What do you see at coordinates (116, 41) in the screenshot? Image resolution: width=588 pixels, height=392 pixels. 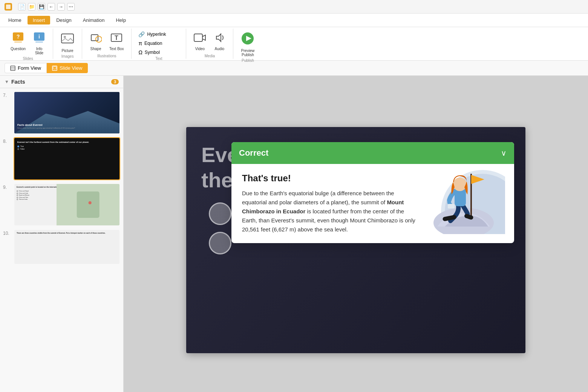 I see `ribbon-item-text-box: T Text Box` at bounding box center [116, 41].